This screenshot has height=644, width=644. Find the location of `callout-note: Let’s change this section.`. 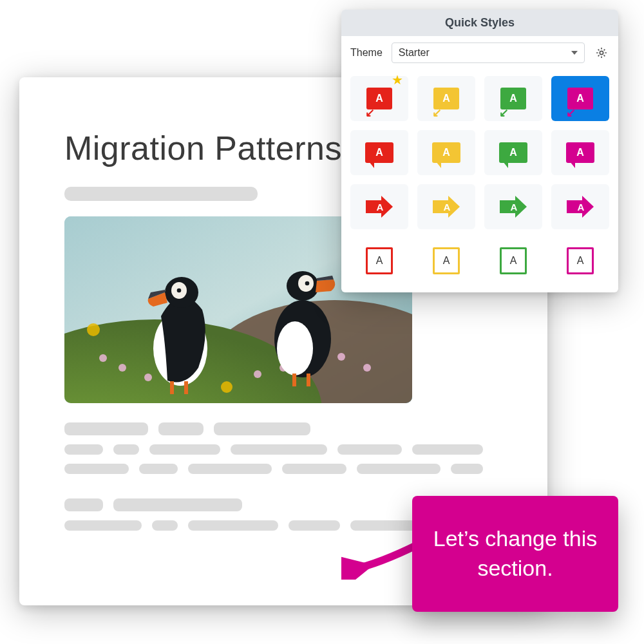

callout-note: Let’s change this section. is located at coordinates (515, 554).